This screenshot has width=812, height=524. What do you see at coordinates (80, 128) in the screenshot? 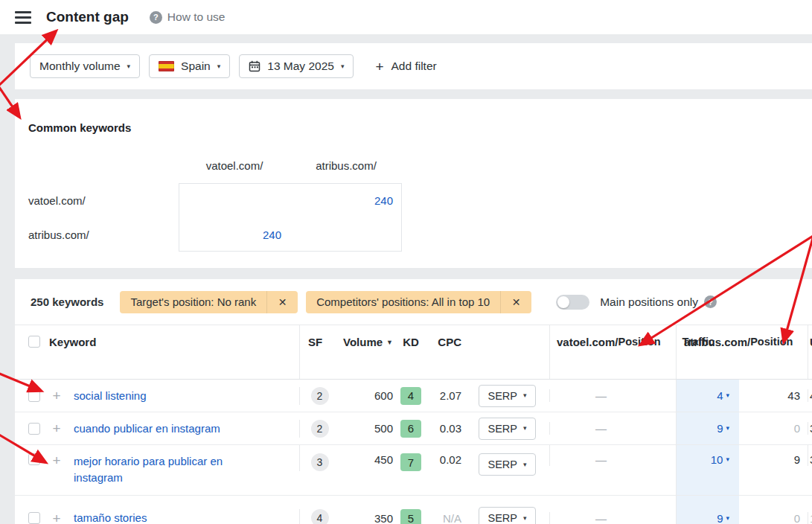
I see `common-keywords-heading: Common keywords` at bounding box center [80, 128].